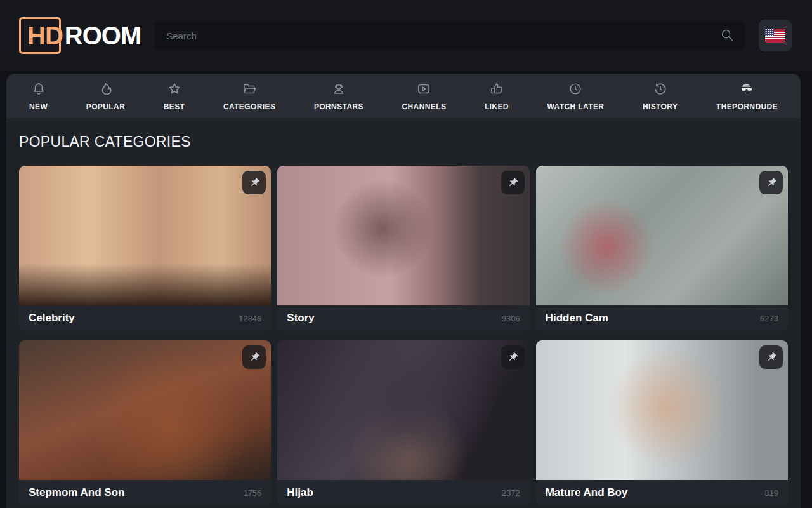  Describe the element at coordinates (406, 36) in the screenshot. I see `header: HD ROOM` at that location.